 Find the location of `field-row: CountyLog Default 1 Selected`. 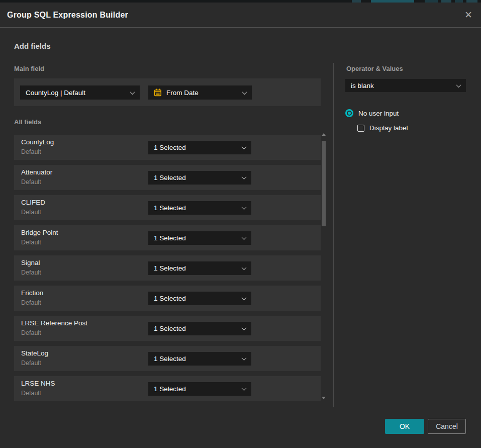

field-row: CountyLog Default 1 Selected is located at coordinates (167, 147).